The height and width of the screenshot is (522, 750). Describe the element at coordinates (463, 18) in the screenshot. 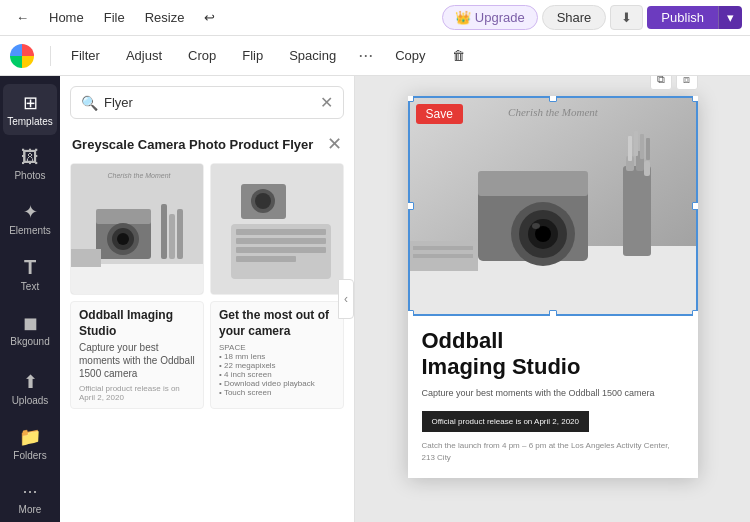

I see `crown-icon: 👑` at that location.